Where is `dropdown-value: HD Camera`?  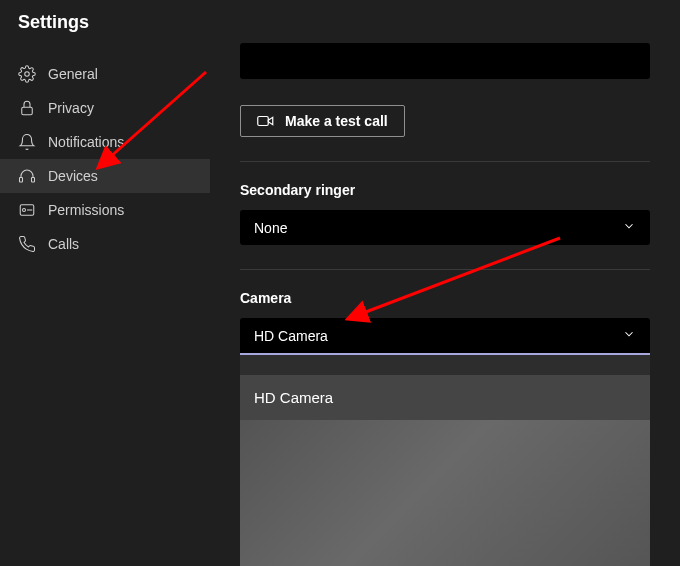 dropdown-value: HD Camera is located at coordinates (291, 336).